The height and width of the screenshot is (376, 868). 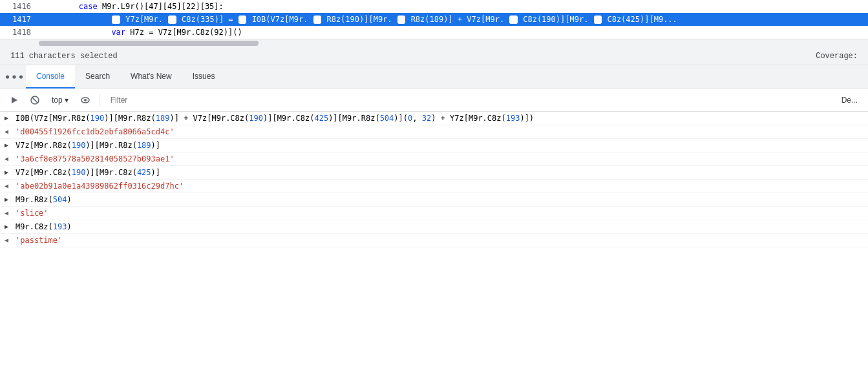 What do you see at coordinates (50, 76) in the screenshot?
I see `tab-console-label: Console` at bounding box center [50, 76].